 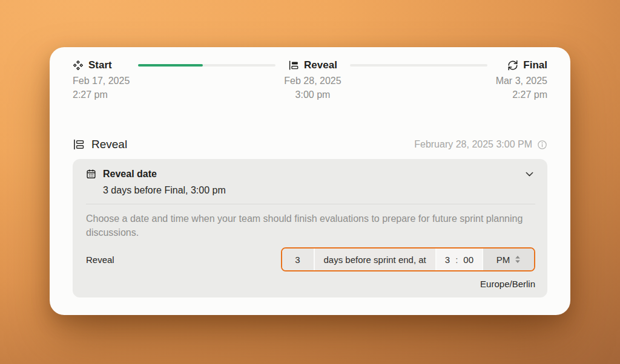 What do you see at coordinates (207, 65) in the screenshot?
I see `timeline-connector-start-reveal` at bounding box center [207, 65].